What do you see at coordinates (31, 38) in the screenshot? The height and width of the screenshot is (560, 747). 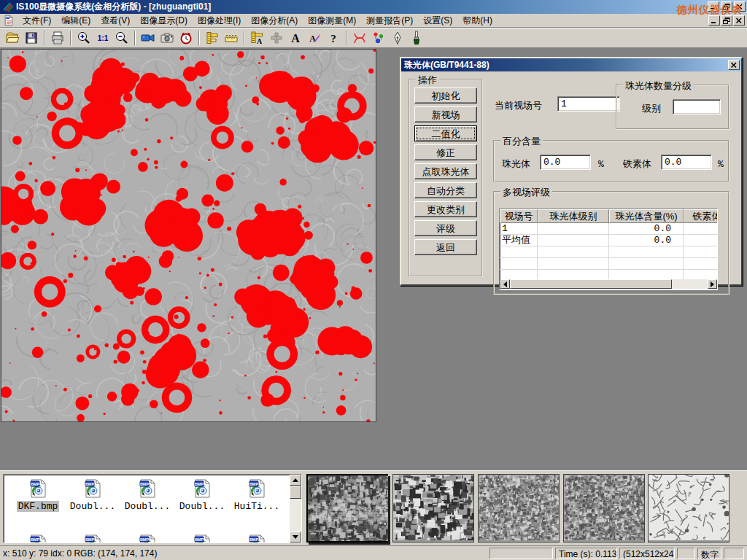 I see `save-button` at bounding box center [31, 38].